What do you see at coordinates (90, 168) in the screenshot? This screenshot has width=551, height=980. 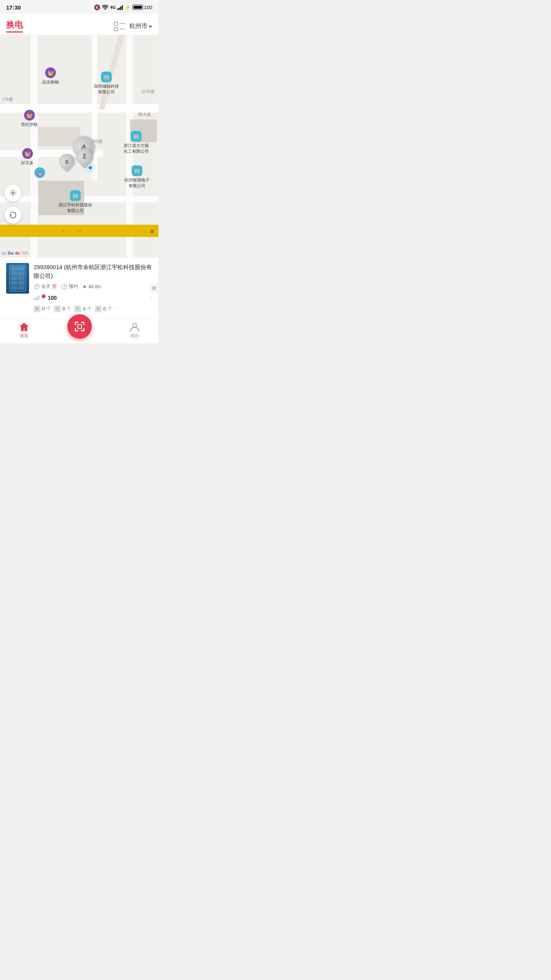 I see `current-location-dot` at bounding box center [90, 168].